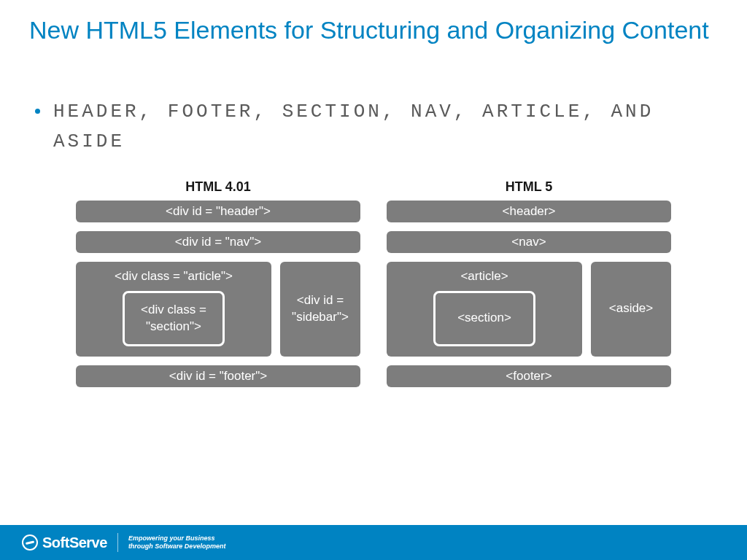 The height and width of the screenshot is (560, 747). What do you see at coordinates (374, 23) in the screenshot?
I see `slide-title: New HTML5 Elements for Structuring and O…` at bounding box center [374, 23].